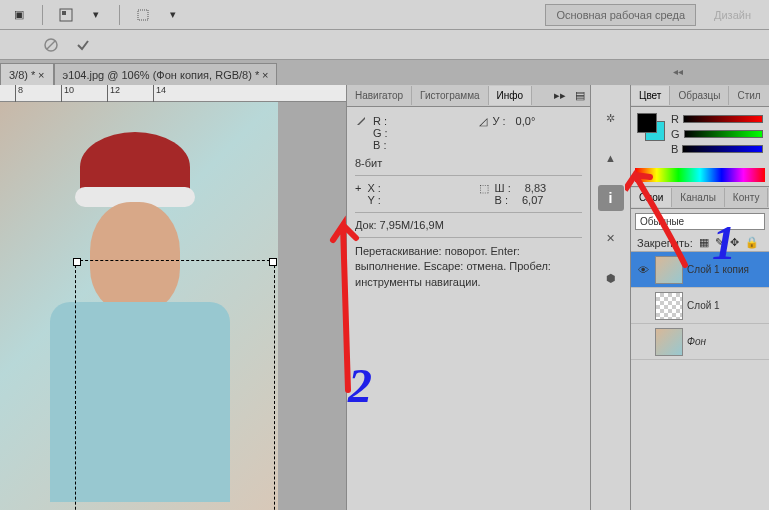  Describe the element at coordinates (384, 45) in the screenshot. I see `commit-bar` at that location.